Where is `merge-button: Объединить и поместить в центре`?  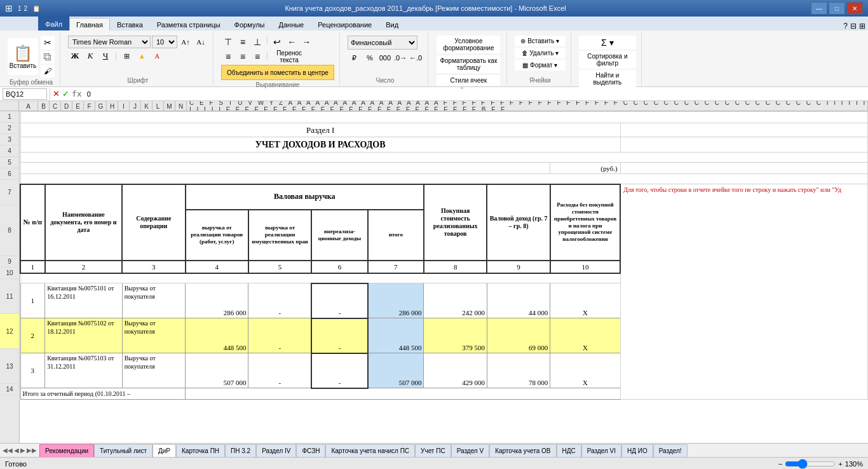
merge-button: Объединить и поместить в центре is located at coordinates (278, 72).